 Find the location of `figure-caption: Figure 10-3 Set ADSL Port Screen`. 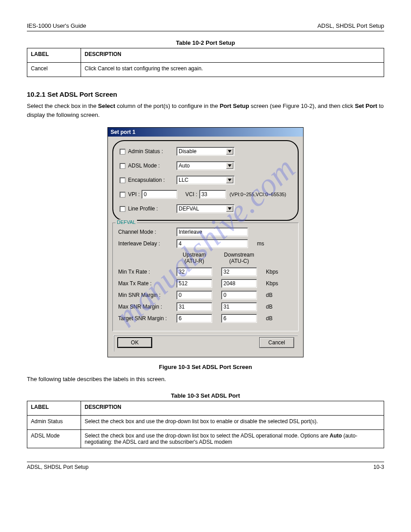

figure-caption: Figure 10-3 Set ADSL Port Screen is located at coordinates (206, 367).